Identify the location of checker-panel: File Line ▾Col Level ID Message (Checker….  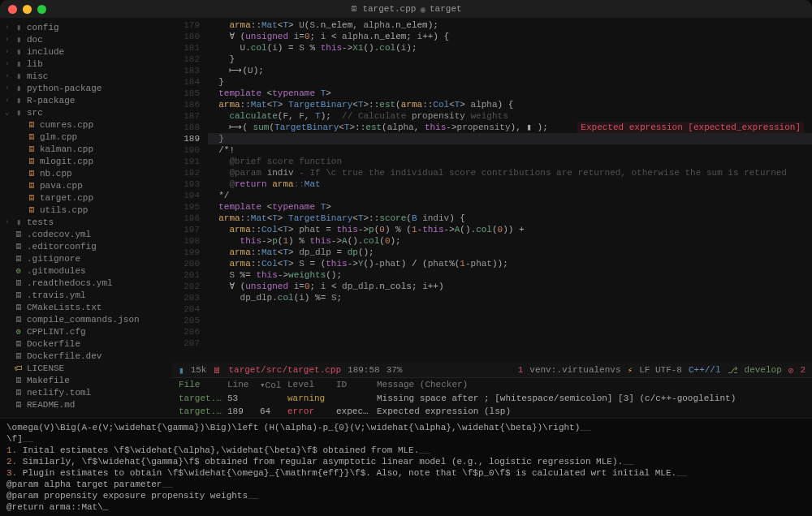
(492, 398).